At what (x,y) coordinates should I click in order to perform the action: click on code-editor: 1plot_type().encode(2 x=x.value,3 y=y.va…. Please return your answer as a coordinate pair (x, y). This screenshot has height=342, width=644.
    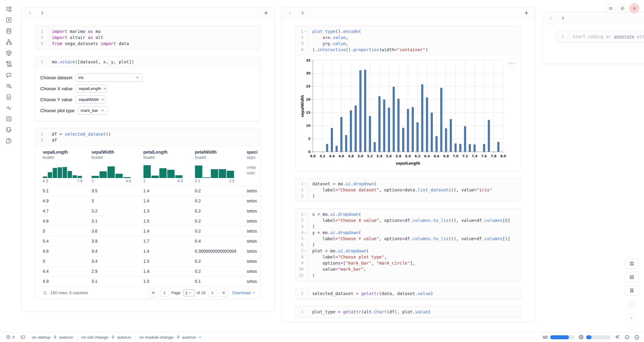
    Looking at the image, I should click on (409, 41).